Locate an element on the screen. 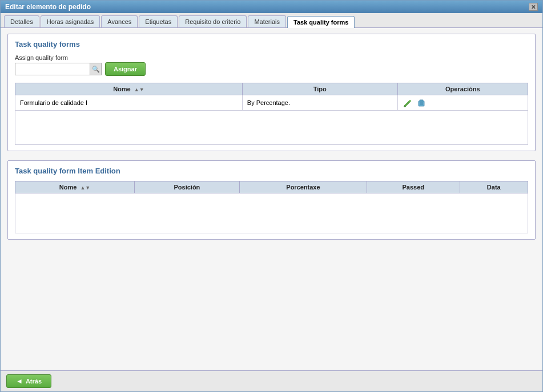 This screenshot has height=392, width=543. sort-nome2-icon: ▲▼ is located at coordinates (85, 188).